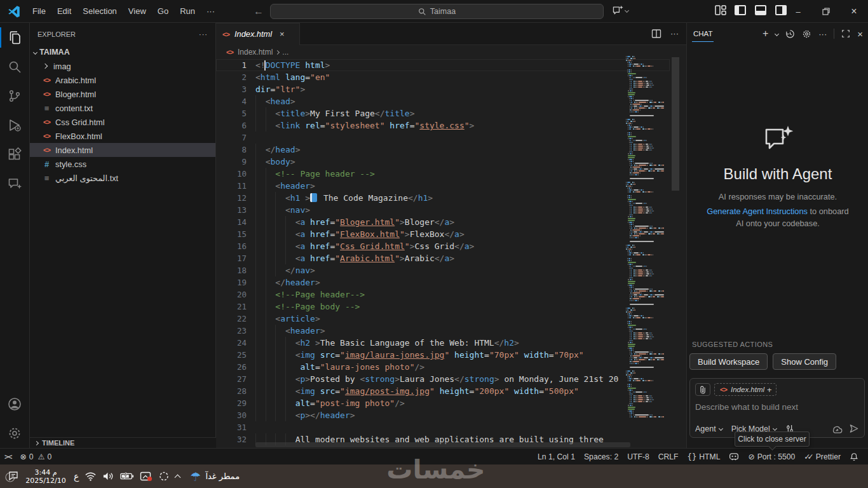  Describe the element at coordinates (444, 247) in the screenshot. I see `code-line-16: 16 <a href="Css Grid.html">Css Grid</a>` at that location.